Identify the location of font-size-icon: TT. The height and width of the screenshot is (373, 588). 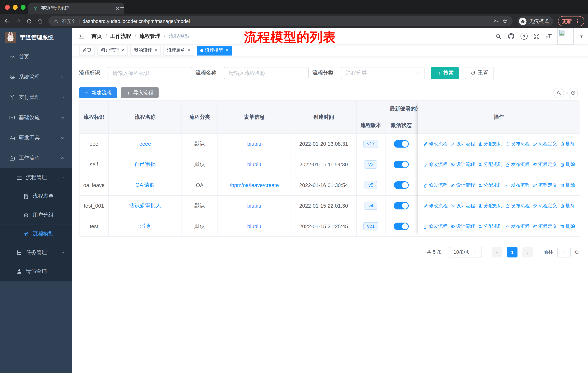
(549, 36).